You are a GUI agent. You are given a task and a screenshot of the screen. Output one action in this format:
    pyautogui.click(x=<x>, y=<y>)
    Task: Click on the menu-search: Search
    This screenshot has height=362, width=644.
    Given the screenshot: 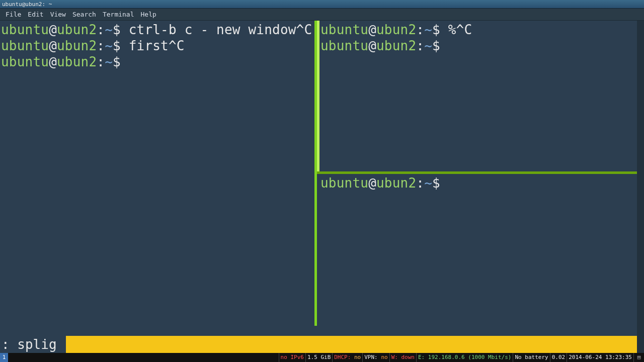 What is the action you would take?
    pyautogui.click(x=85, y=14)
    